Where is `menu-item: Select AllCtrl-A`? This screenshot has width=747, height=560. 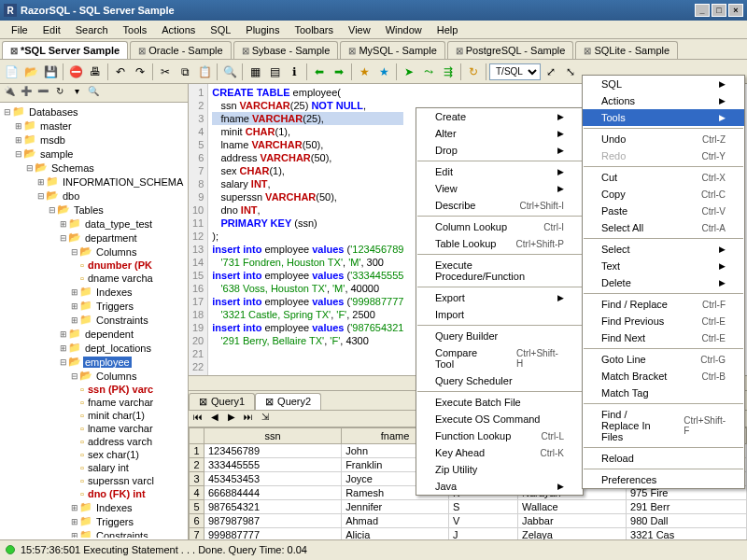 menu-item: Select AllCtrl-A is located at coordinates (663, 228).